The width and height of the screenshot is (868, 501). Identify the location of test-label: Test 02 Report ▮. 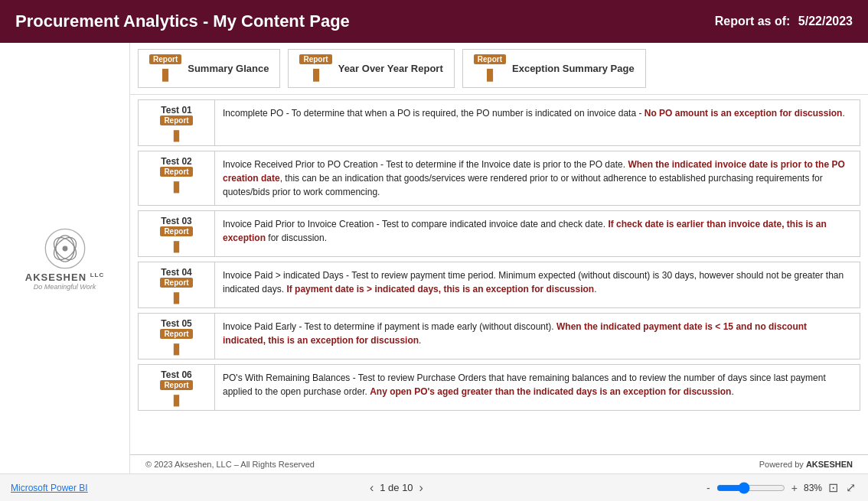
(177, 178).